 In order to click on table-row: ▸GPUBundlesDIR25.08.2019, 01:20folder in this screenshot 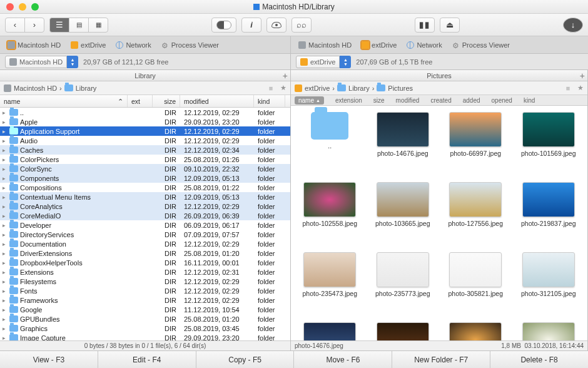, I will do `click(145, 319)`.